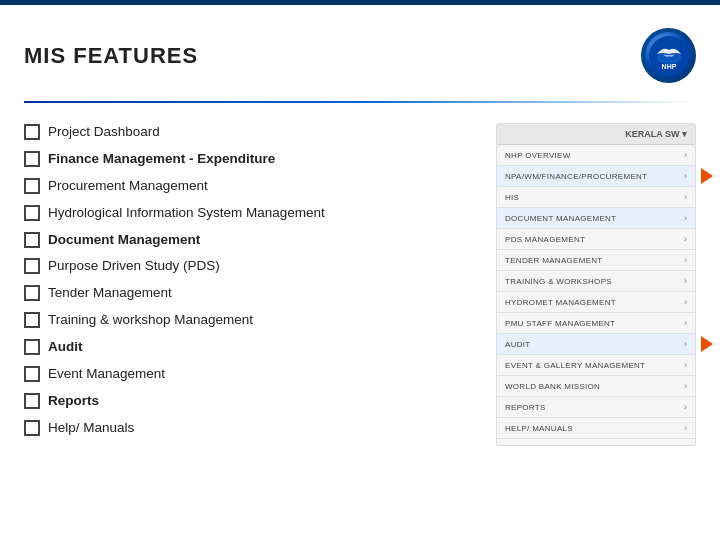 Image resolution: width=720 pixels, height=540 pixels. Describe the element at coordinates (596, 198) in the screenshot. I see `sidebar-menu-item: HIS ›` at that location.